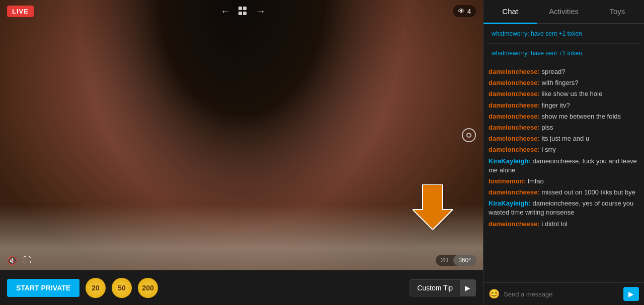  Describe the element at coordinates (564, 208) in the screenshot. I see `list-item: KiraKayleigh: dameioncheese, yes of cour…` at that location.